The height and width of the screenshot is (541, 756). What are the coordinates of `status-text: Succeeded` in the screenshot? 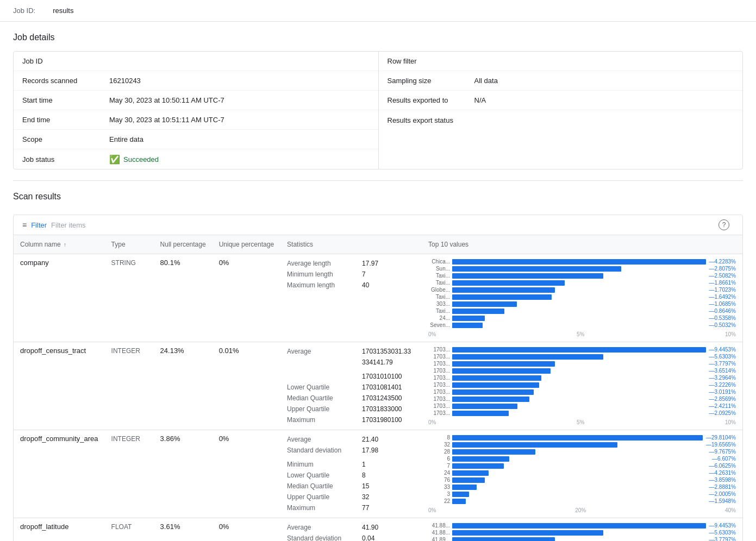 It's located at (141, 160).